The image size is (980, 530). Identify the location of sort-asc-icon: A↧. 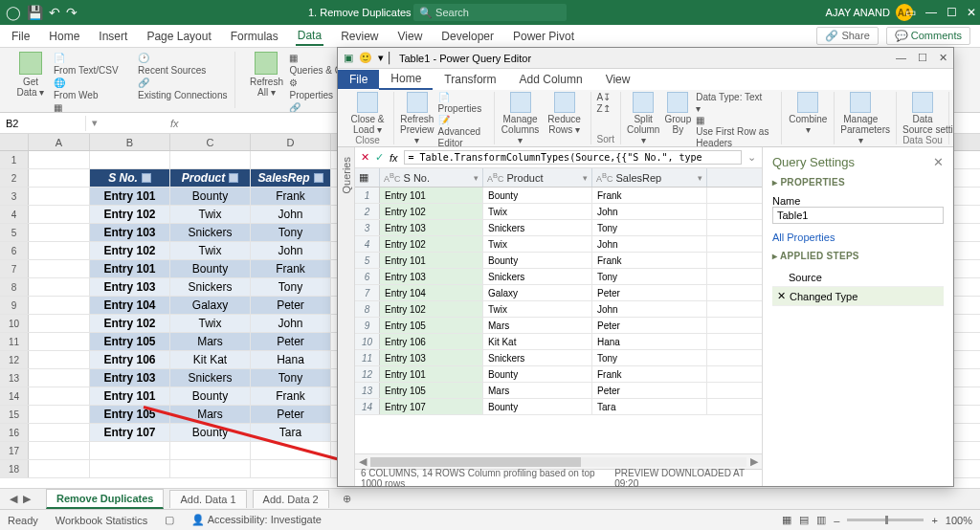
(605, 98).